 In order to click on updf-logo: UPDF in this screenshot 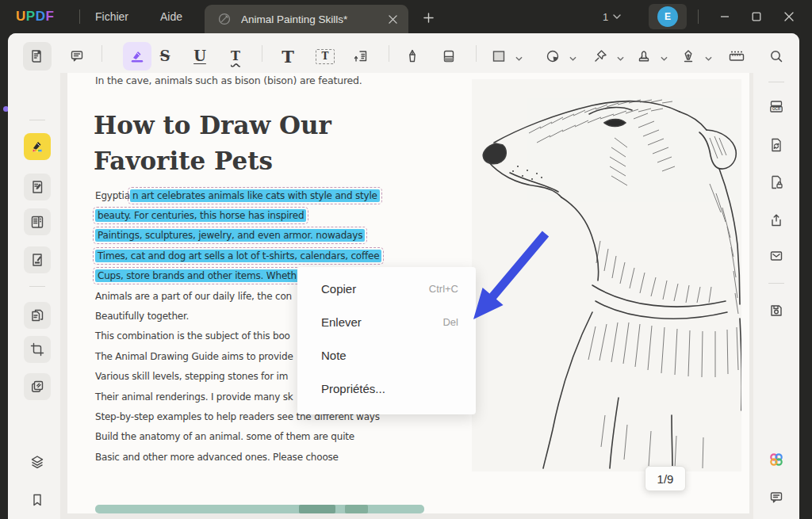, I will do `click(35, 17)`.